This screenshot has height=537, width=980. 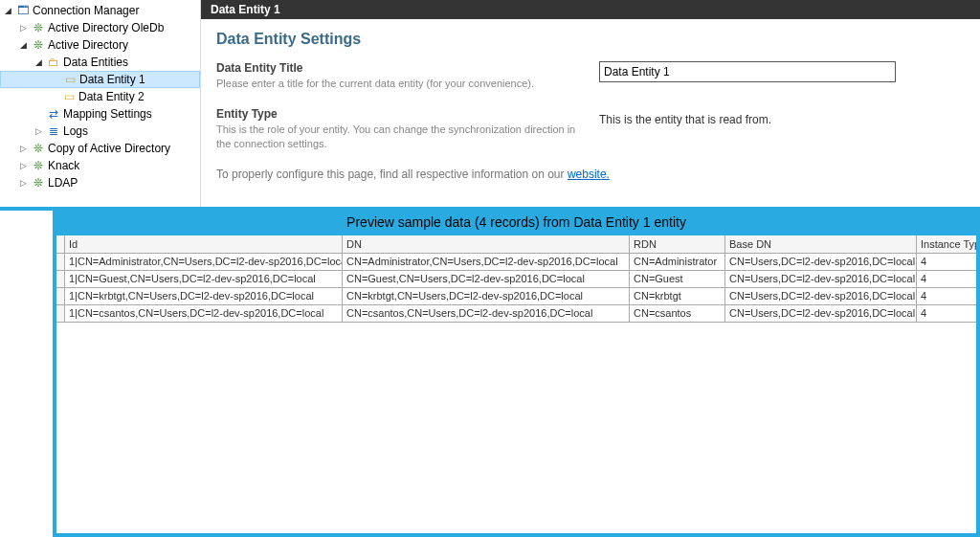 I want to click on tree-item-label: Logs, so click(x=76, y=131).